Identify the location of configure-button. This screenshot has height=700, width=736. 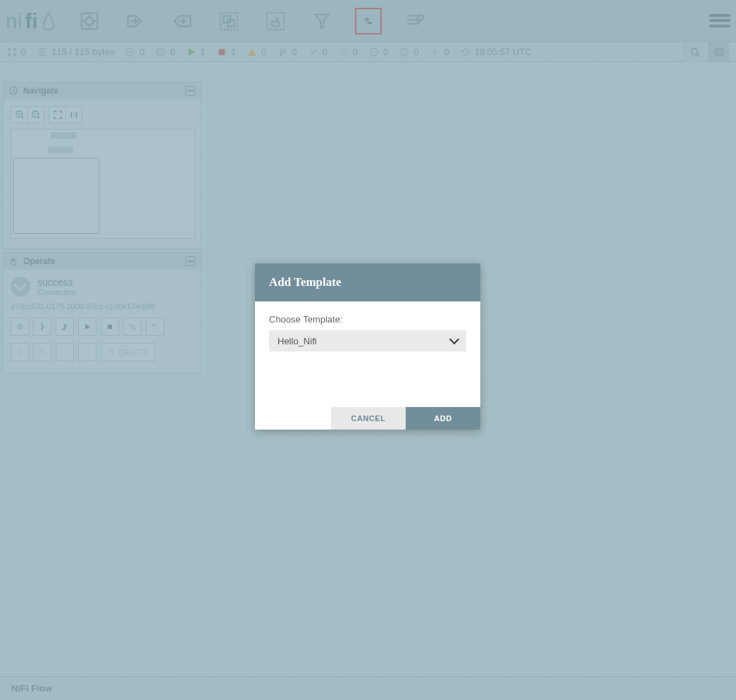
(20, 327).